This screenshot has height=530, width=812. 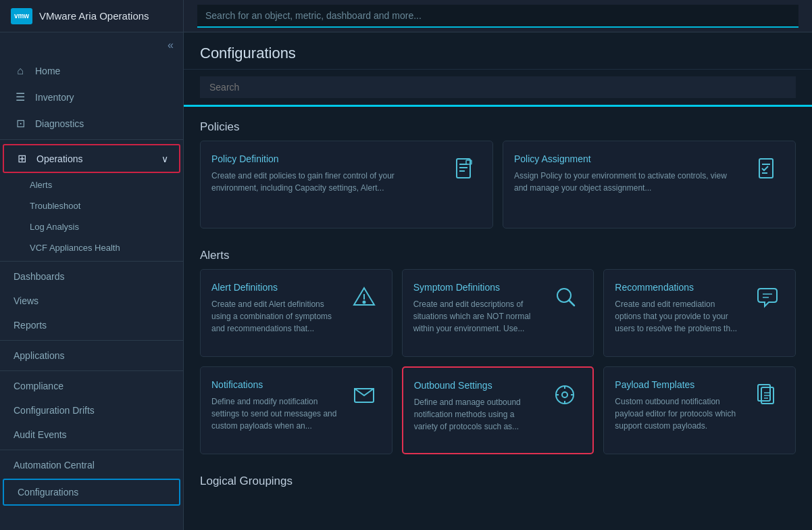 What do you see at coordinates (95, 16) in the screenshot?
I see `app-name: VMware Aria Operations` at bounding box center [95, 16].